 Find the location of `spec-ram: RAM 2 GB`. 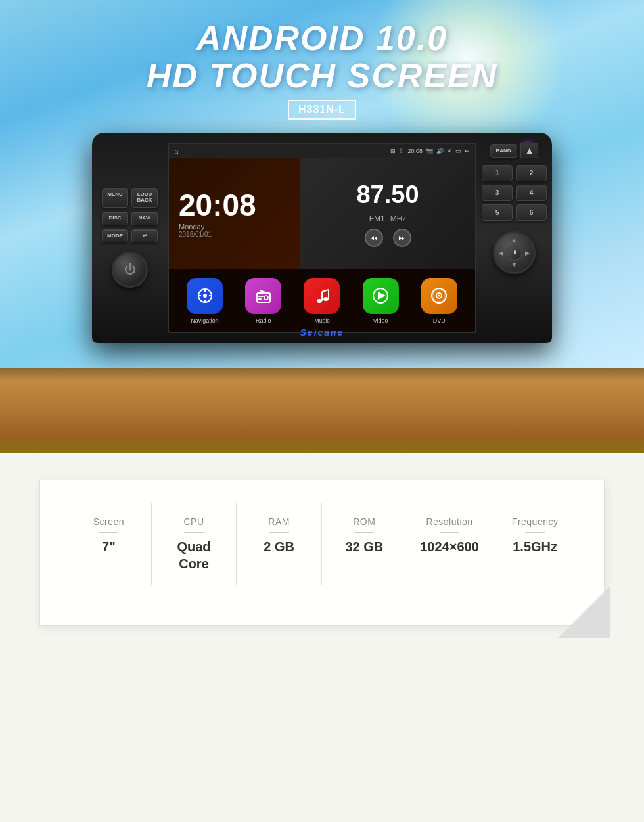

spec-ram: RAM 2 GB is located at coordinates (279, 544).